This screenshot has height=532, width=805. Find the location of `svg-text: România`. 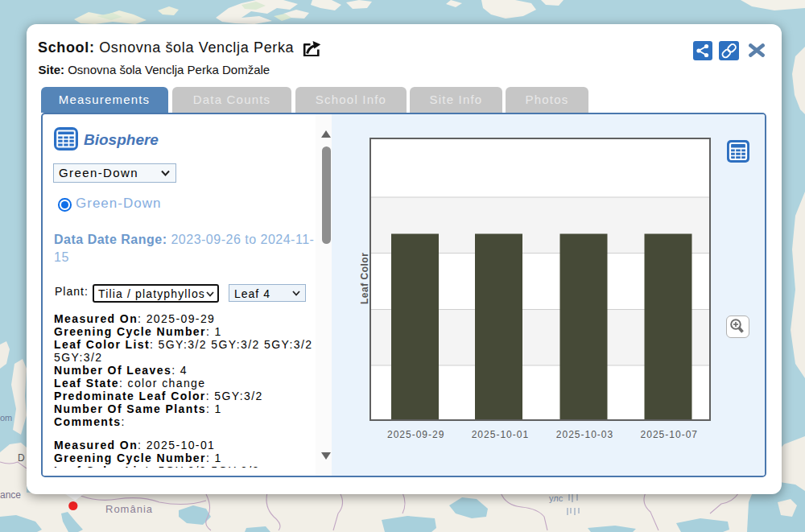

svg-text: România is located at coordinates (129, 509).